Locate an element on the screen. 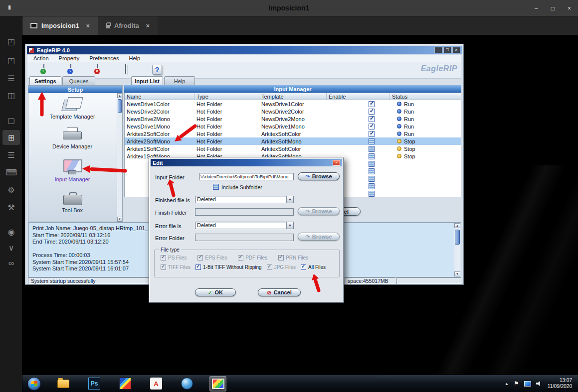  camera-icon: ◉ is located at coordinates (11, 232).